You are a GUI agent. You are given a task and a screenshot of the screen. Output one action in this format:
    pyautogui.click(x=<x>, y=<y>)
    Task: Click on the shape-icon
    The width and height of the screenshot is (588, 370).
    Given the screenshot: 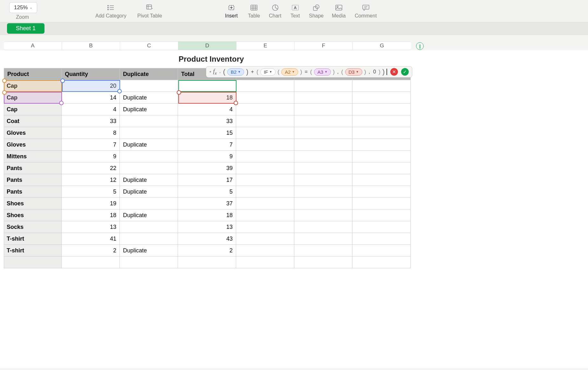 What is the action you would take?
    pyautogui.click(x=316, y=8)
    